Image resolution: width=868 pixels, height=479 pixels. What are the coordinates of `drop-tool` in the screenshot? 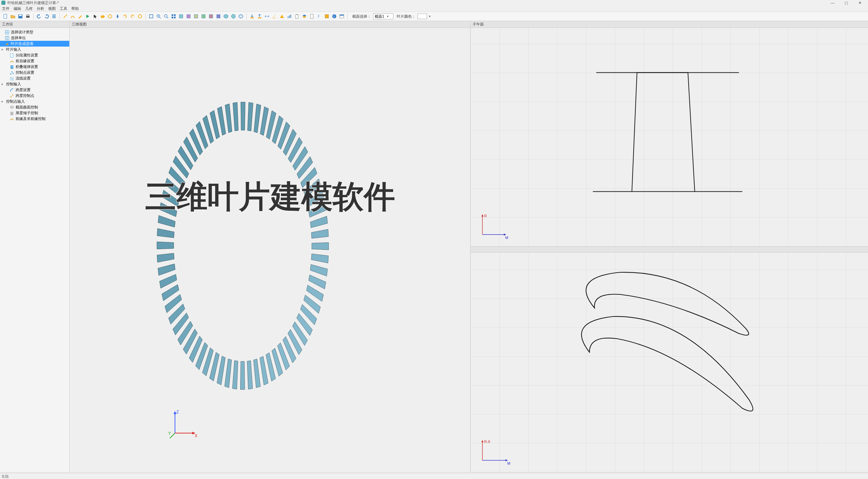 It's located at (118, 16).